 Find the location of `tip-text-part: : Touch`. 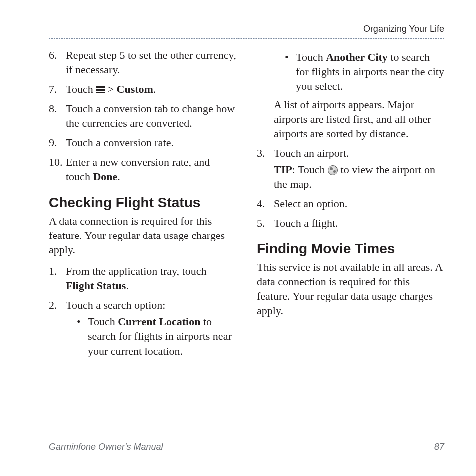

tip-text-part: : Touch is located at coordinates (310, 170).